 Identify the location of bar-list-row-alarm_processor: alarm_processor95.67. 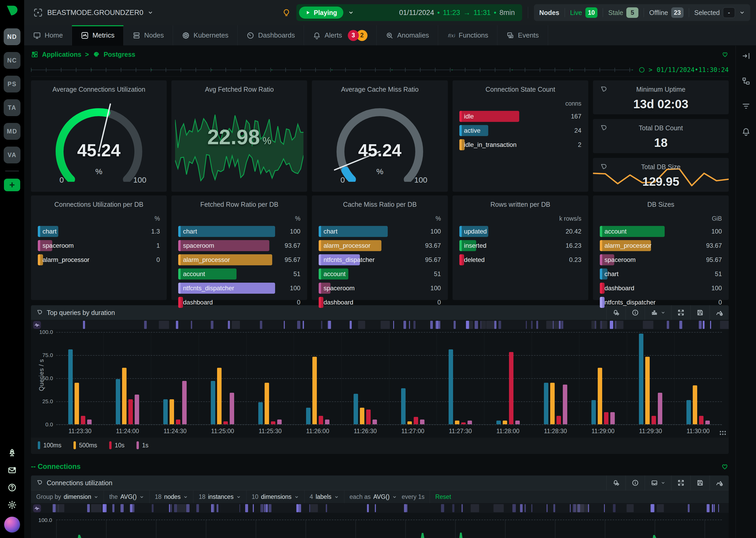
(239, 260).